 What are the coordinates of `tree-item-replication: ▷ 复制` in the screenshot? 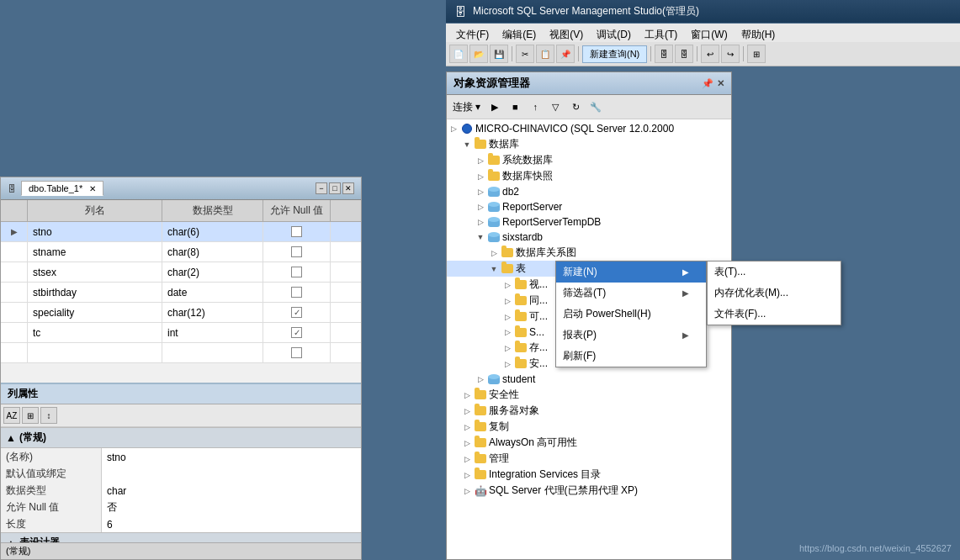 It's located at (589, 427).